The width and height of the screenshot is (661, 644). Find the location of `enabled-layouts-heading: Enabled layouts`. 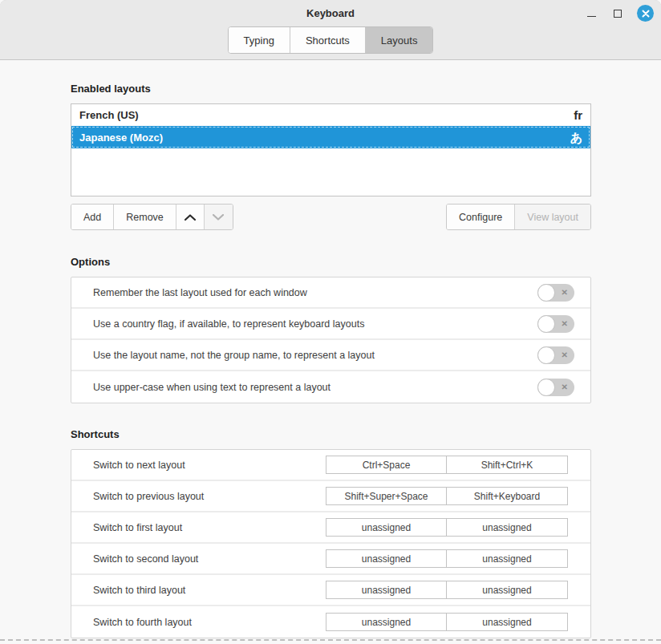

enabled-layouts-heading: Enabled layouts is located at coordinates (330, 82).